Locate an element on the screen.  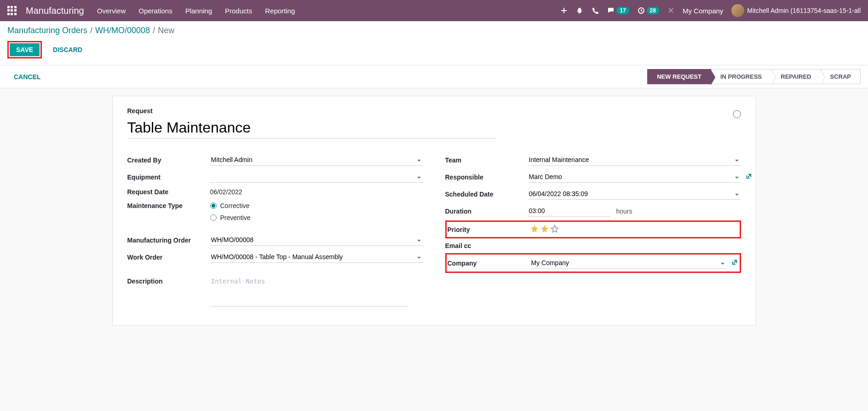
phone-icon is located at coordinates (595, 11).